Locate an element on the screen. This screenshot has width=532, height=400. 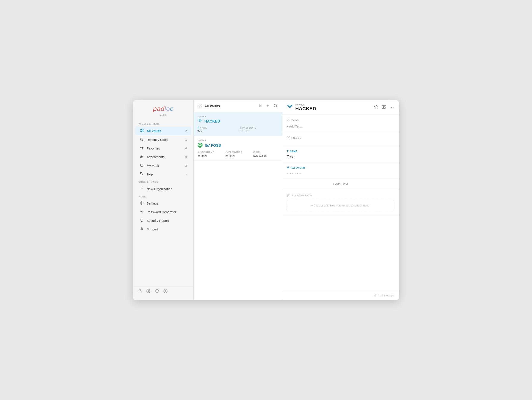
search-button is located at coordinates (276, 106).